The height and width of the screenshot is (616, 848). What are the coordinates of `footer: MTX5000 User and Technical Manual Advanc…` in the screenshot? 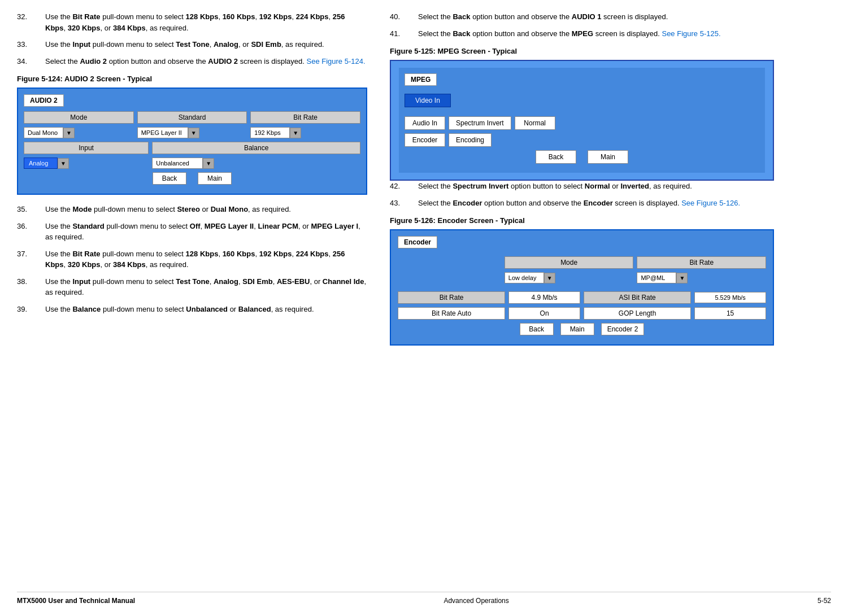 It's located at (424, 598).